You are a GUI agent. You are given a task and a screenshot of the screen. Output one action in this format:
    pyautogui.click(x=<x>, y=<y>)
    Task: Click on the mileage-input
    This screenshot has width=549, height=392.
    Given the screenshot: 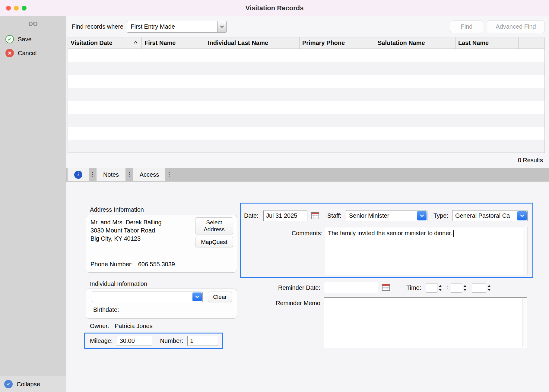 What is the action you would take?
    pyautogui.click(x=135, y=341)
    